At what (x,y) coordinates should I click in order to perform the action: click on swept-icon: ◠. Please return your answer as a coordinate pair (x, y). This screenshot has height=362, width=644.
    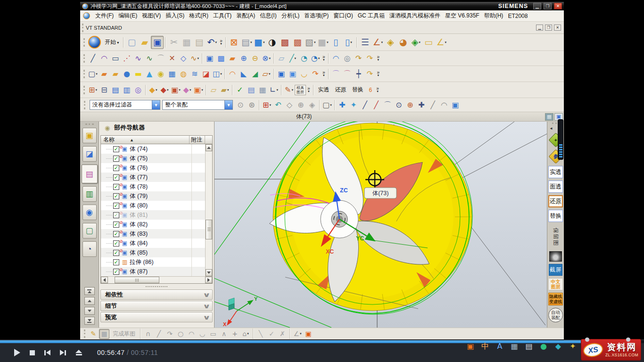
    Looking at the image, I should click on (336, 58).